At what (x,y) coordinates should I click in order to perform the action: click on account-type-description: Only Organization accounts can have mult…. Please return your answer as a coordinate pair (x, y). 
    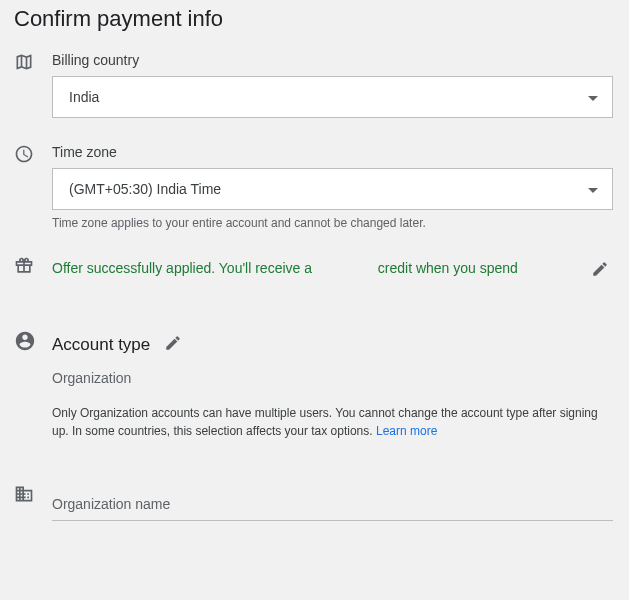
    Looking at the image, I should click on (332, 422).